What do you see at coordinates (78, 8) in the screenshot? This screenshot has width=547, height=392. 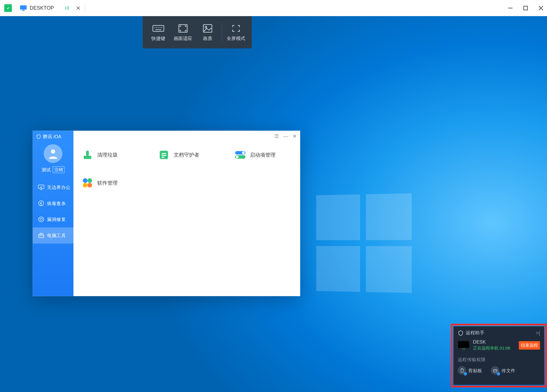 I see `tab-close-button: ✕` at bounding box center [78, 8].